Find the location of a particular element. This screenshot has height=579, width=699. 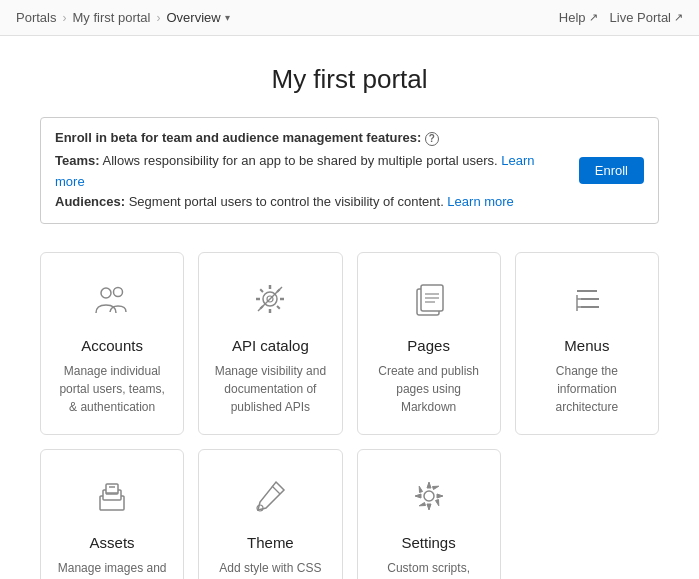

theme-title: Theme is located at coordinates (270, 542).